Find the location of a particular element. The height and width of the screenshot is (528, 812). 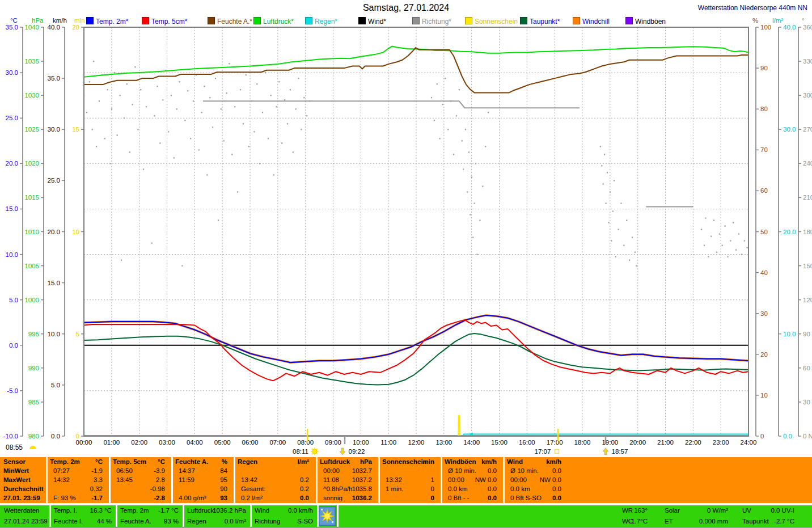

table-cell-value: 1032.7 is located at coordinates (346, 471).